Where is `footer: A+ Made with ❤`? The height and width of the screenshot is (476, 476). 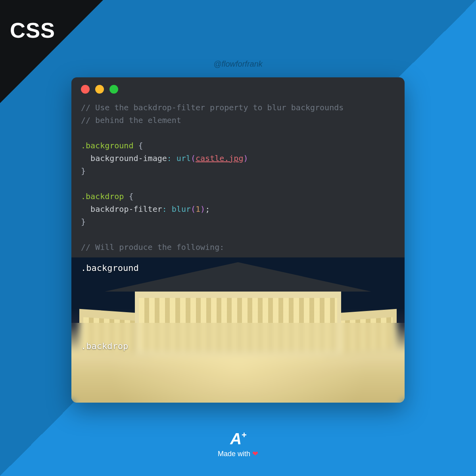 footer: A+ Made with ❤ is located at coordinates (238, 444).